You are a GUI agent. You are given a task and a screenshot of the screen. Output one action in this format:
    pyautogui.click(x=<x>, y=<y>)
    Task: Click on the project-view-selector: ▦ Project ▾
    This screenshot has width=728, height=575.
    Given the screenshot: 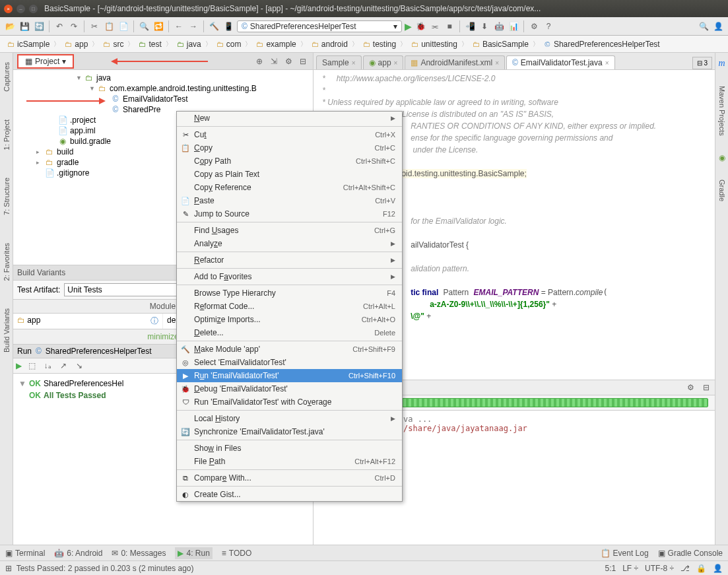 What is the action you would take?
    pyautogui.click(x=46, y=61)
    